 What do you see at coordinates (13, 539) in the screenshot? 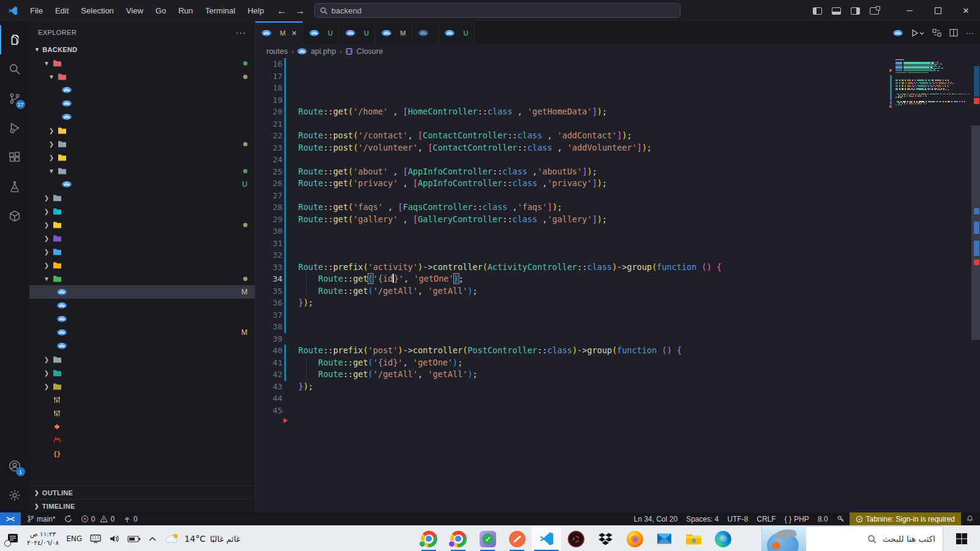
I see `action-center-icon` at bounding box center [13, 539].